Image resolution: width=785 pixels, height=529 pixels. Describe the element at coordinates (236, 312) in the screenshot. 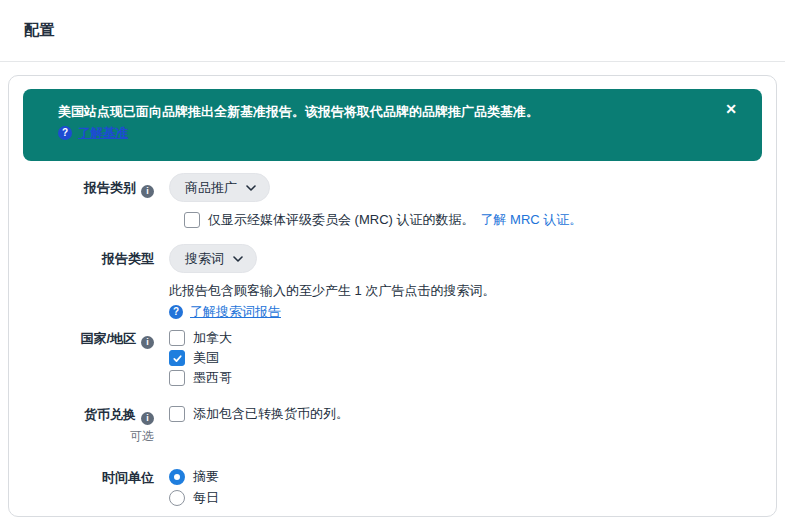

I see `learn-search-term-report-link: 了解搜索词报告` at that location.